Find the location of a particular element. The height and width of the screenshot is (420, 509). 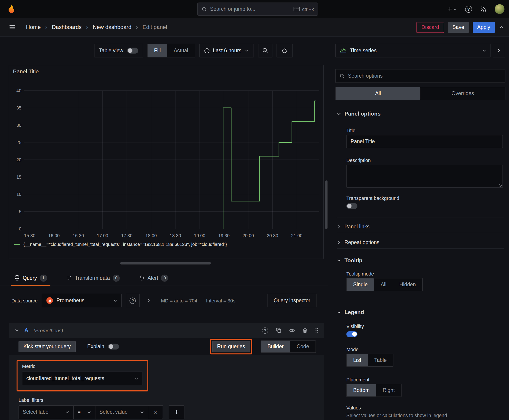

help-circle-icon: ? is located at coordinates (133, 300).